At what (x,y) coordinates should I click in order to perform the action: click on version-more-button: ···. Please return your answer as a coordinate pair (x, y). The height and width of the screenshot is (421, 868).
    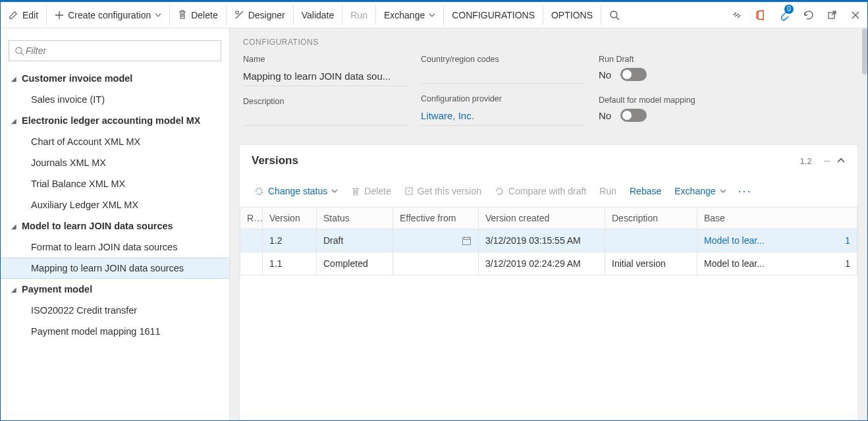
    Looking at the image, I should click on (746, 191).